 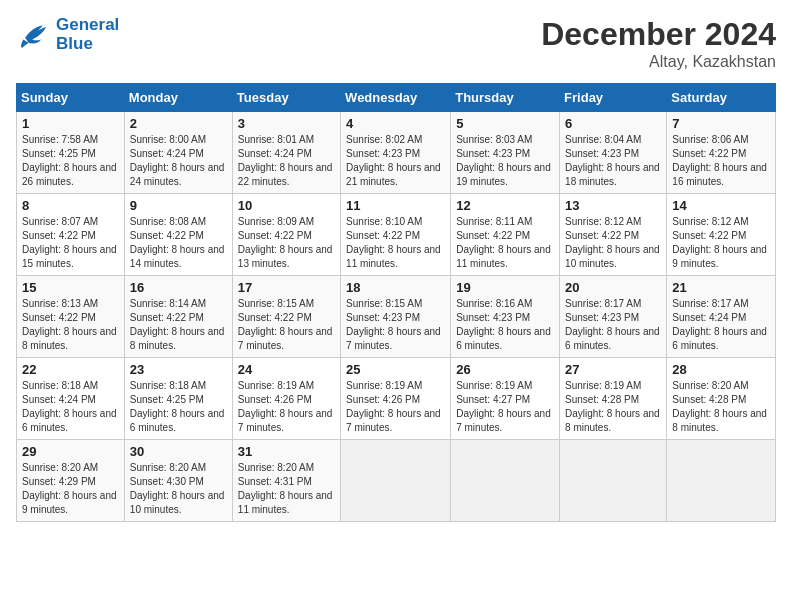 What do you see at coordinates (506, 153) in the screenshot?
I see `calendar-cell: 5Sunrise: 8:03 AM Sunset: 4:23 PM Daylig…` at bounding box center [506, 153].